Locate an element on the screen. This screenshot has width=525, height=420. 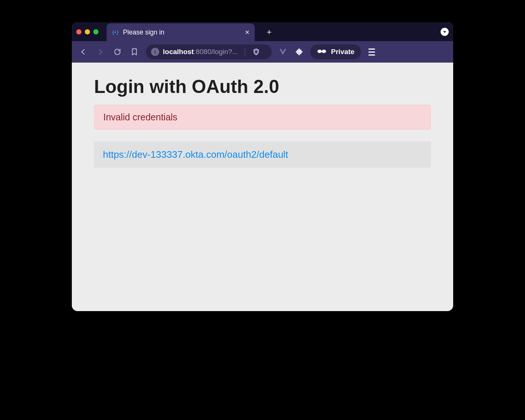
oauth-provider-link: https://dev-133337.okta.com/oauth2/defau… is located at coordinates (195, 154).